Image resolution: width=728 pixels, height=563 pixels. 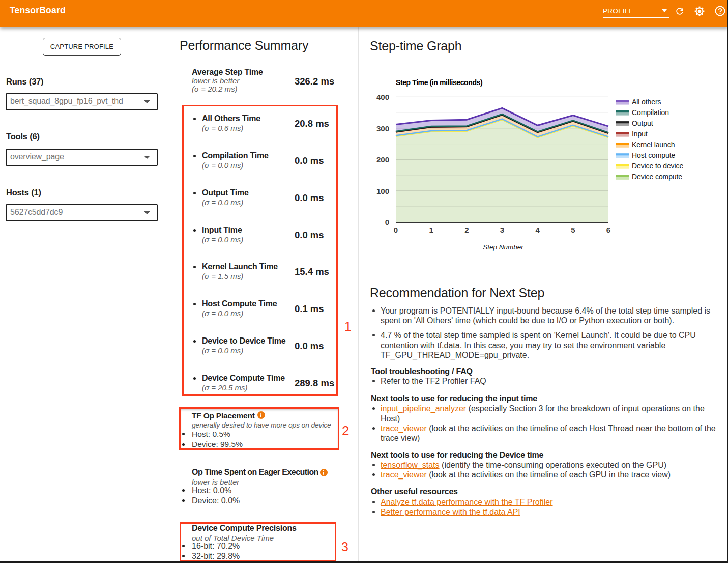 What do you see at coordinates (657, 166) in the screenshot?
I see `svg-text: Device to device` at bounding box center [657, 166].